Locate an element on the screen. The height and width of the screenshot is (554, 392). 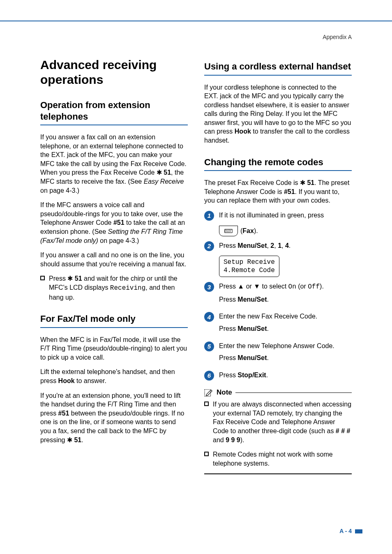
paragraph: If your cordless telephone is connected … is located at coordinates (278, 114).